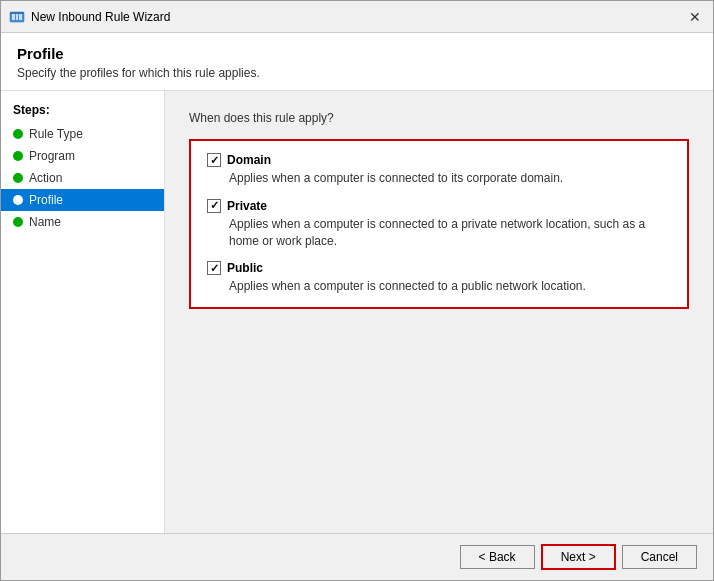 This screenshot has height=581, width=714. I want to click on option-domain: Domain Applies when a computer is connec…, so click(439, 170).